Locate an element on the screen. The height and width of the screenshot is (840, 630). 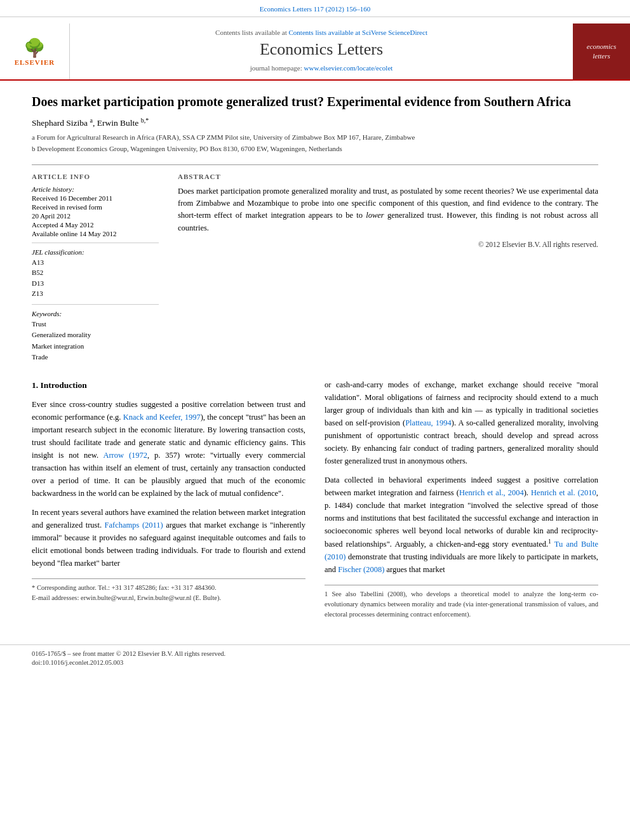
jel-a13: A13 is located at coordinates (95, 263).